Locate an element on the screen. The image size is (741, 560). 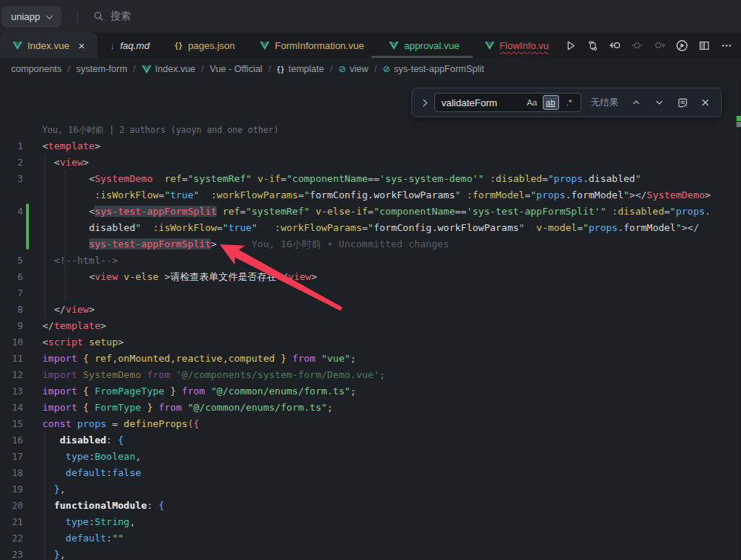
tab-label: approval.vue is located at coordinates (431, 46).